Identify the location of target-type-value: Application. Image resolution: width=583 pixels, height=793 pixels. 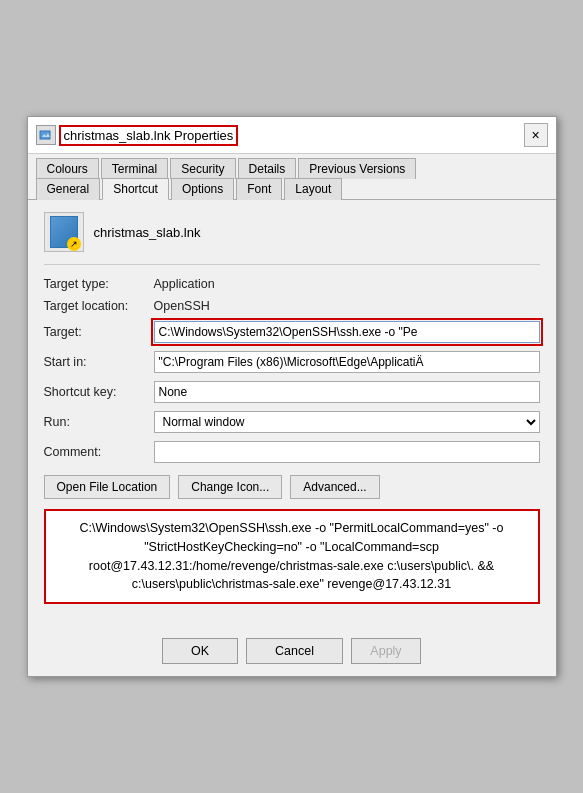
(184, 284).